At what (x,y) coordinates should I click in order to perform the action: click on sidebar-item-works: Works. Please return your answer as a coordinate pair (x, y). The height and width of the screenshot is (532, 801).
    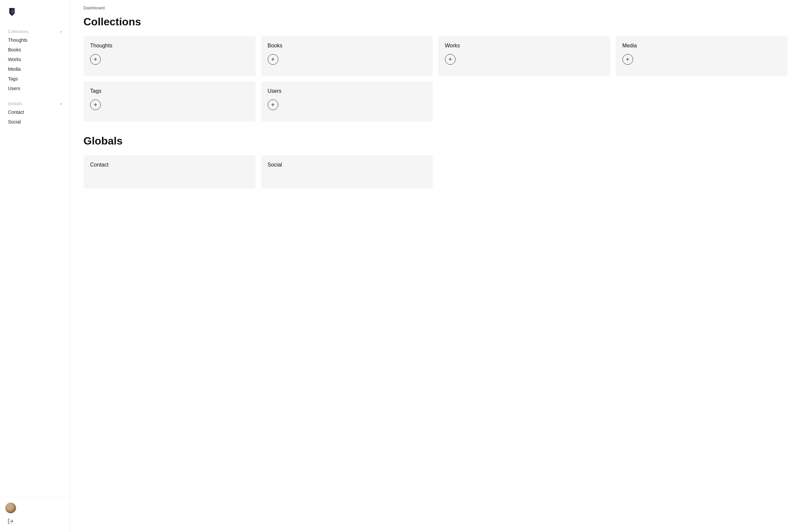
    Looking at the image, I should click on (35, 59).